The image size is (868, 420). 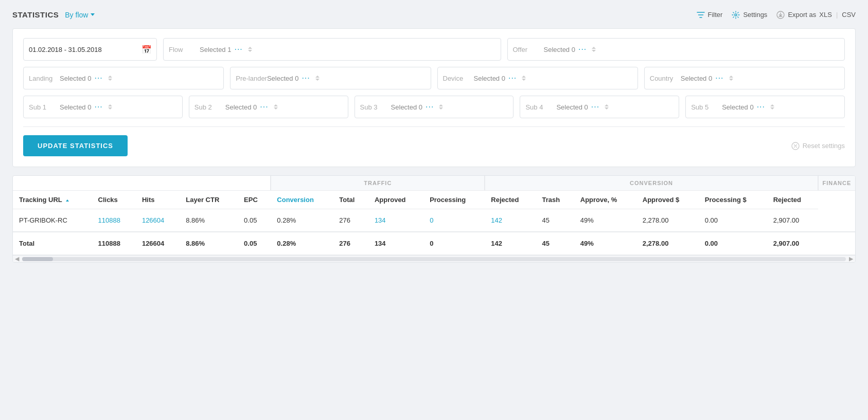 What do you see at coordinates (441, 107) in the screenshot?
I see `sub3-sort-arrows` at bounding box center [441, 107].